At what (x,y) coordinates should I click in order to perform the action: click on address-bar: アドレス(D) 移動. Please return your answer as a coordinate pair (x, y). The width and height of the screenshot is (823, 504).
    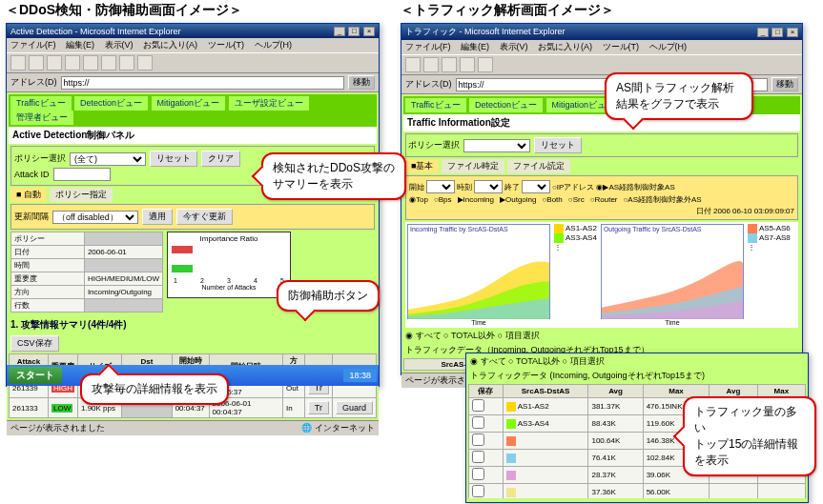
    Looking at the image, I should click on (193, 83).